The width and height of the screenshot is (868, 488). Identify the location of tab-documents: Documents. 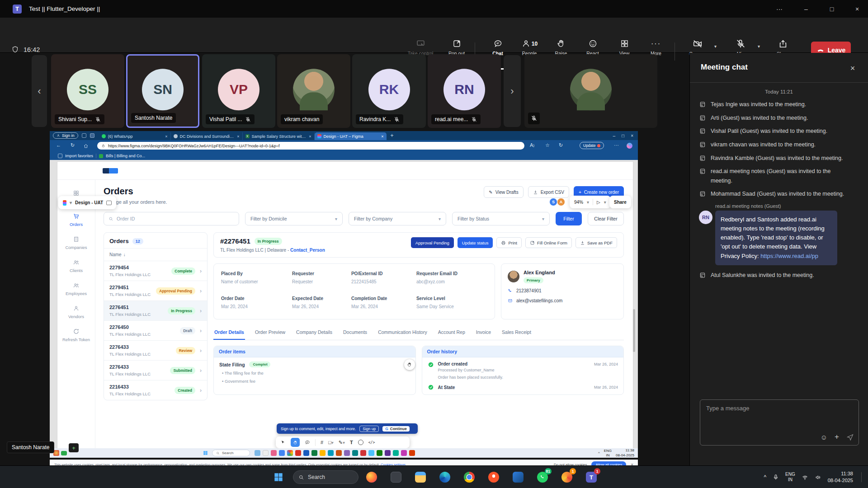
(355, 333).